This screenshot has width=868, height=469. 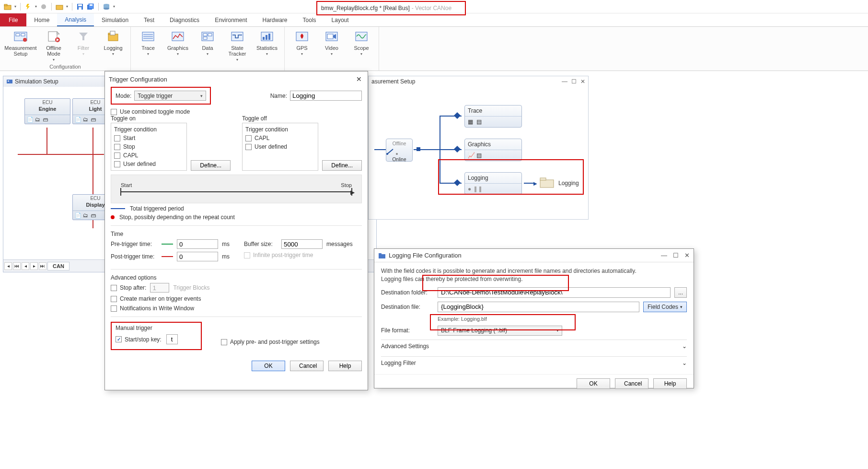 I want to click on ritem-graphics: Graphics▾, so click(x=178, y=45).